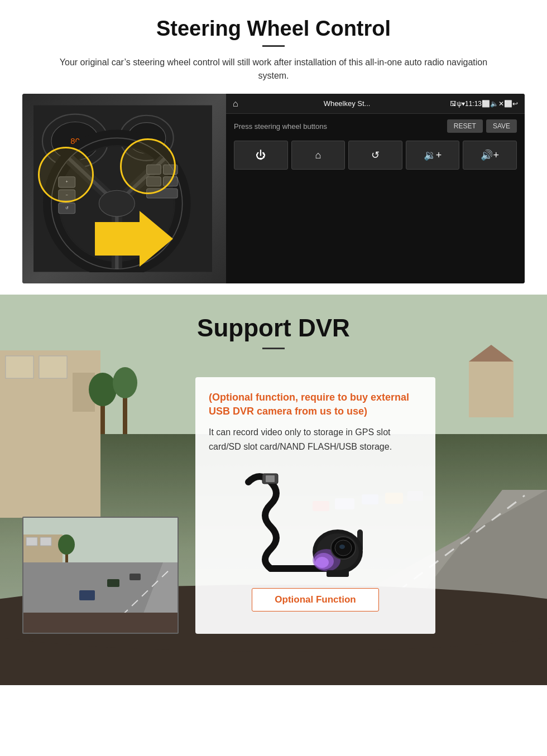 This screenshot has width=547, height=756. I want to click on topbar-back-icon: ↩, so click(515, 104).